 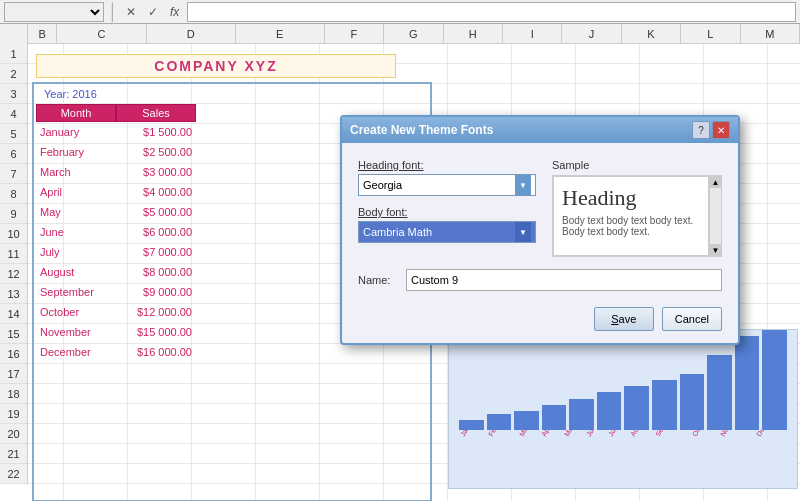 What do you see at coordinates (280, 34) in the screenshot?
I see `col-header-e: E` at bounding box center [280, 34].